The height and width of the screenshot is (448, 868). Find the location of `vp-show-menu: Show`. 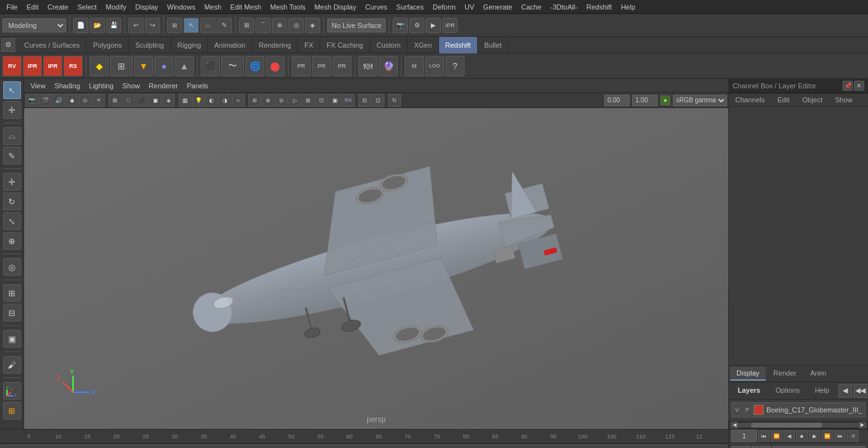

vp-show-menu: Show is located at coordinates (132, 86).